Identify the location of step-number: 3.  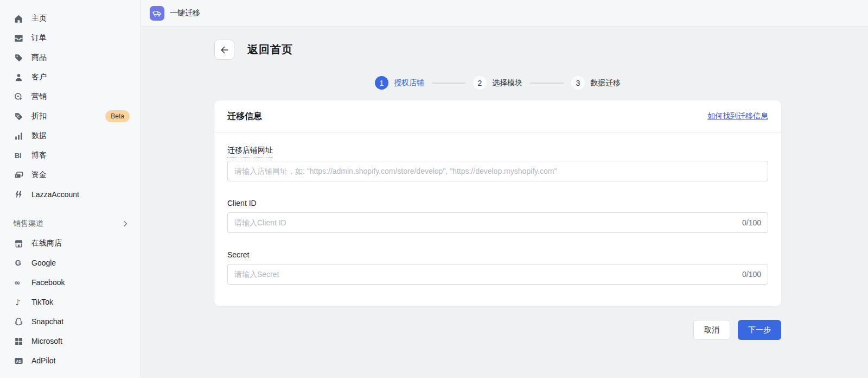
(578, 83).